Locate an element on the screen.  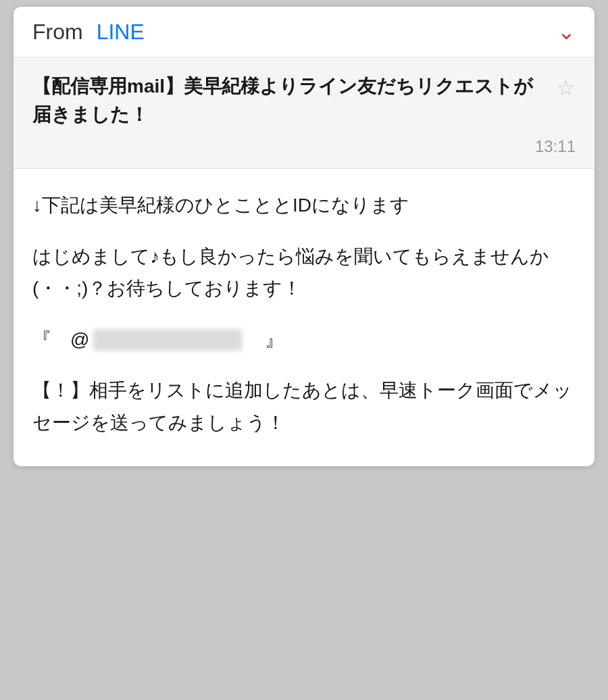
body-paragraph-2: はじめまして♪もし良かったら悩みを聞いてもらえませんか(・・;)？お待ちしており… is located at coordinates (304, 273).